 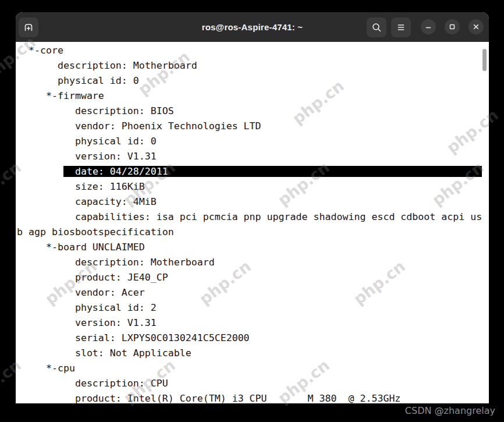 What do you see at coordinates (428, 27) in the screenshot?
I see `minimize-button` at bounding box center [428, 27].